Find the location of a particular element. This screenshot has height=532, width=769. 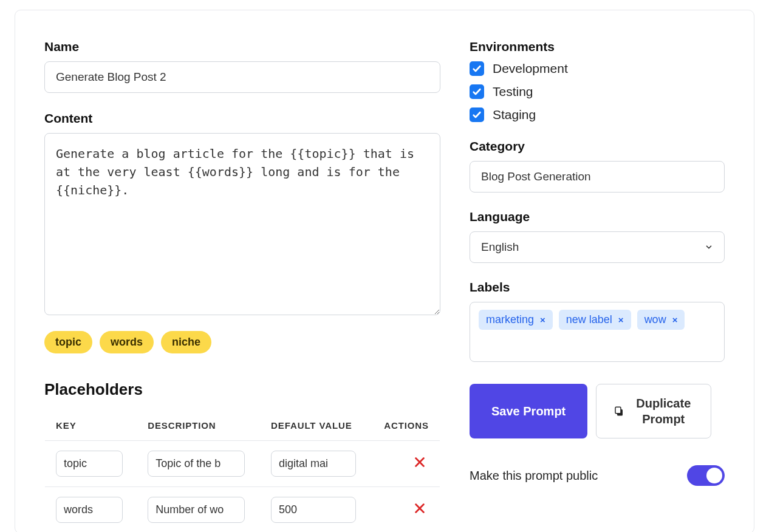

col-default: DEFAULT VALUE is located at coordinates (315, 426).